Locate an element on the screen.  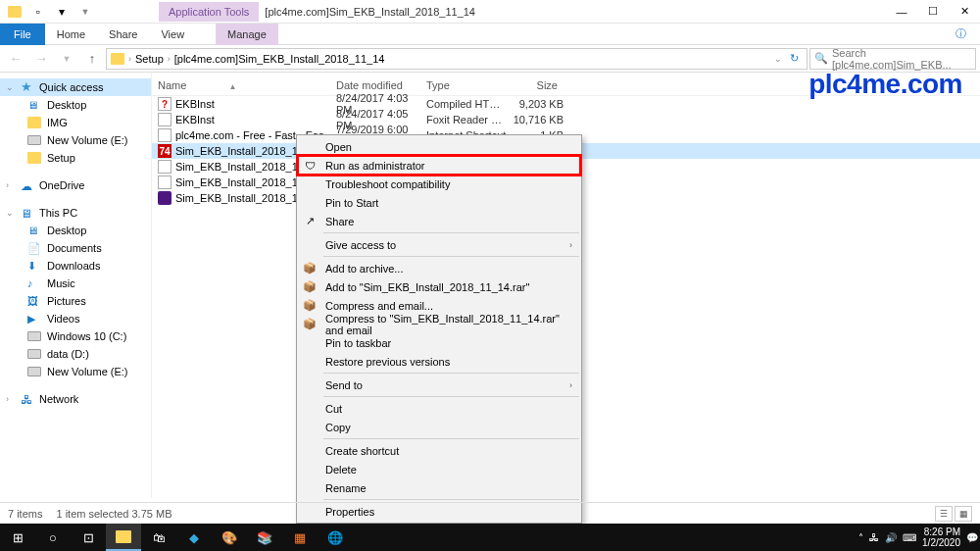
store-taskbar-icon: 🛍 is located at coordinates (159, 537).